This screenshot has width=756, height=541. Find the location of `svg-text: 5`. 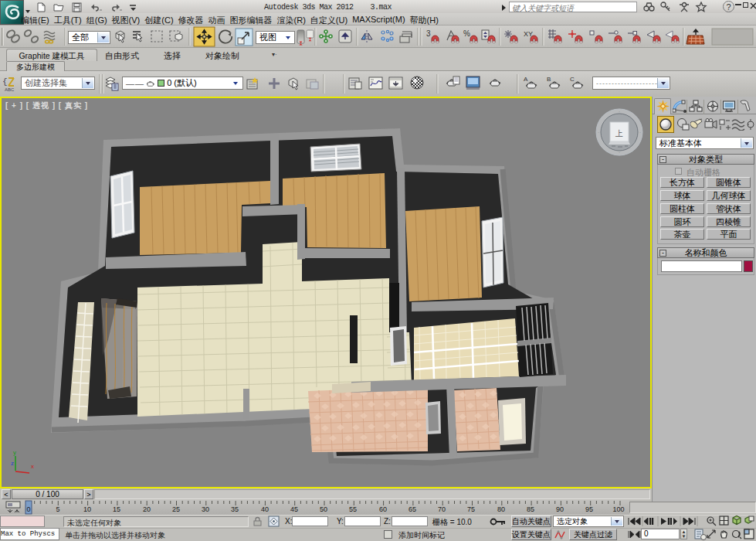

svg-text: 5 is located at coordinates (57, 509).